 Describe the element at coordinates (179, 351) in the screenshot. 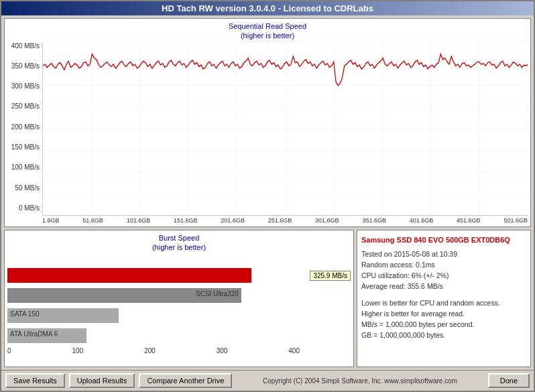

I see `burst-x-axis: 0 100 200 300 400` at that location.